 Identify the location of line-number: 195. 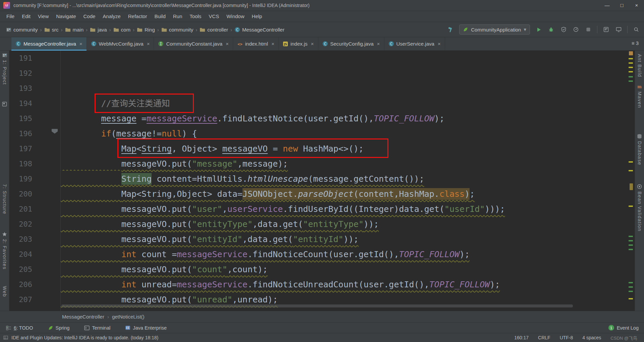
(35, 119).